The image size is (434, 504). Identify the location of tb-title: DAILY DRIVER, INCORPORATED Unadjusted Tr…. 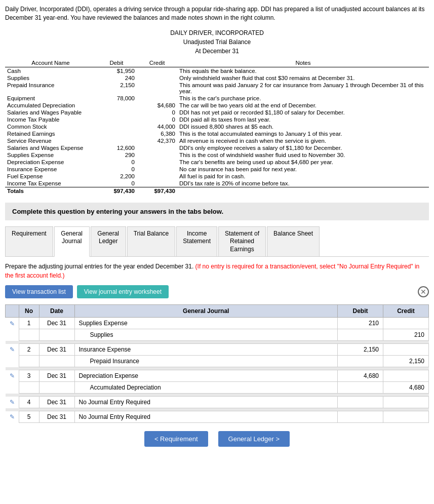
(217, 42).